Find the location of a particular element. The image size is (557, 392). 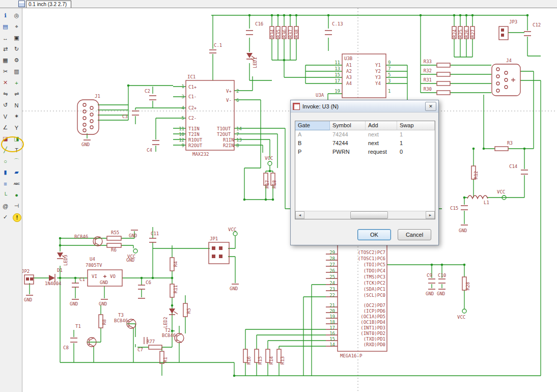

svg-text: R35 is located at coordinates (278, 34).